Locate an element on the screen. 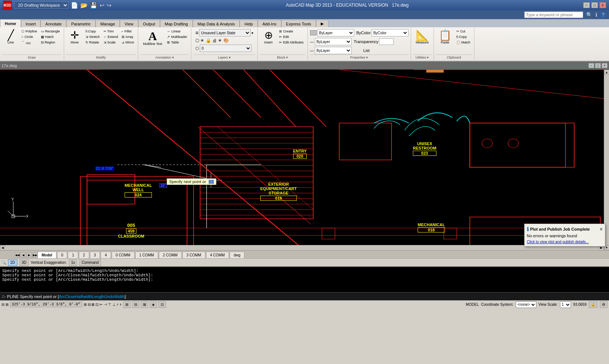  tab-output: Output is located at coordinates (149, 24).